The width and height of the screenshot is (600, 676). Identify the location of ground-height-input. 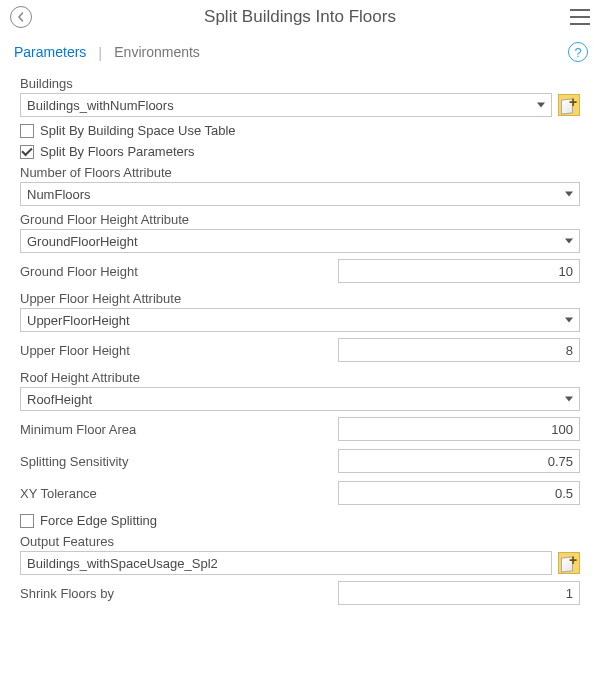
(459, 271).